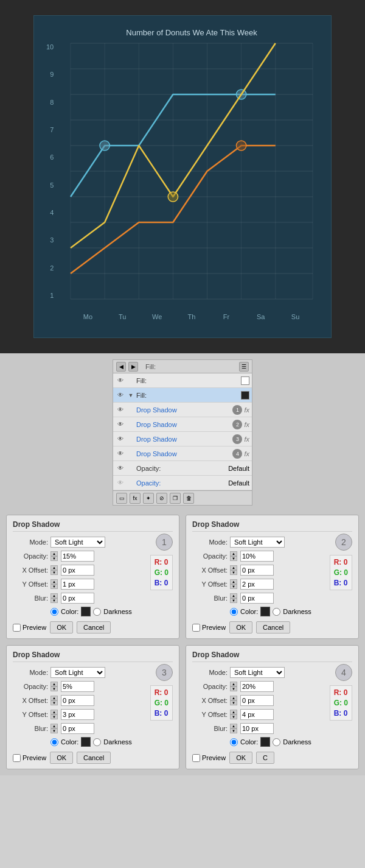 The height and width of the screenshot is (868, 365). I want to click on layers-row-fill-1: 👁 Fill:, so click(182, 381).